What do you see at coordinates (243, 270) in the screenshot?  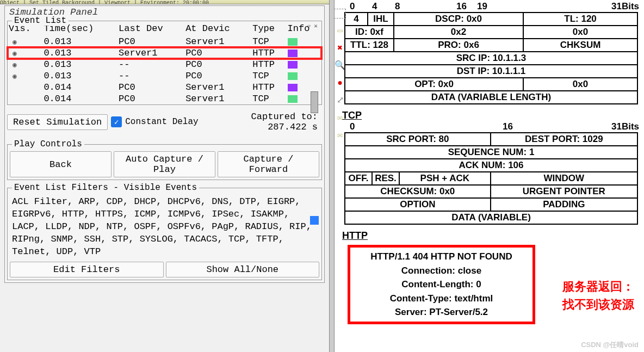 I see `show-all-none-button: Show All/None` at bounding box center [243, 270].